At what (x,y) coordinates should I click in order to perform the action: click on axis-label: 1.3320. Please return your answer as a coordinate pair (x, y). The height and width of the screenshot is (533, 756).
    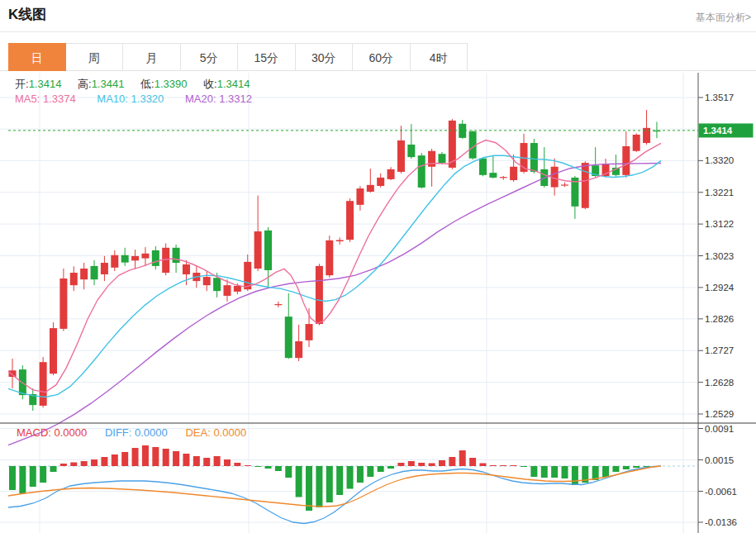
    Looking at the image, I should click on (719, 160).